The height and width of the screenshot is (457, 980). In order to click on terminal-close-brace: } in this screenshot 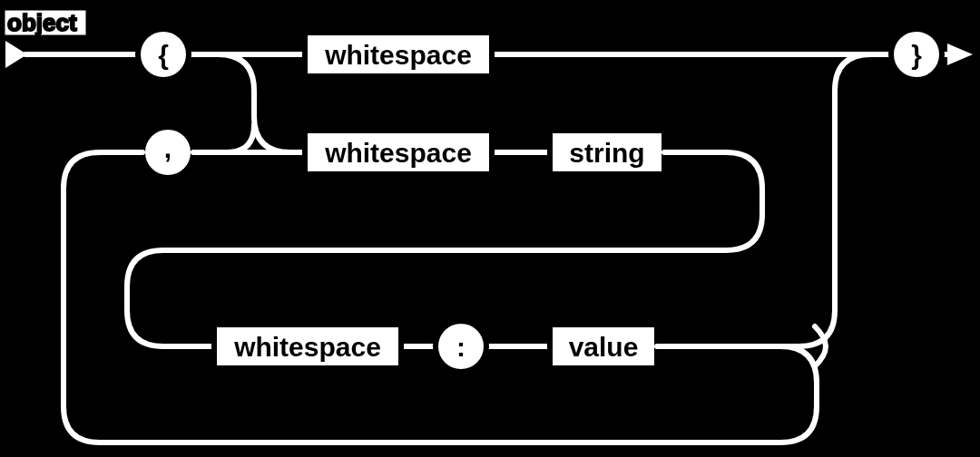, I will do `click(916, 54)`.